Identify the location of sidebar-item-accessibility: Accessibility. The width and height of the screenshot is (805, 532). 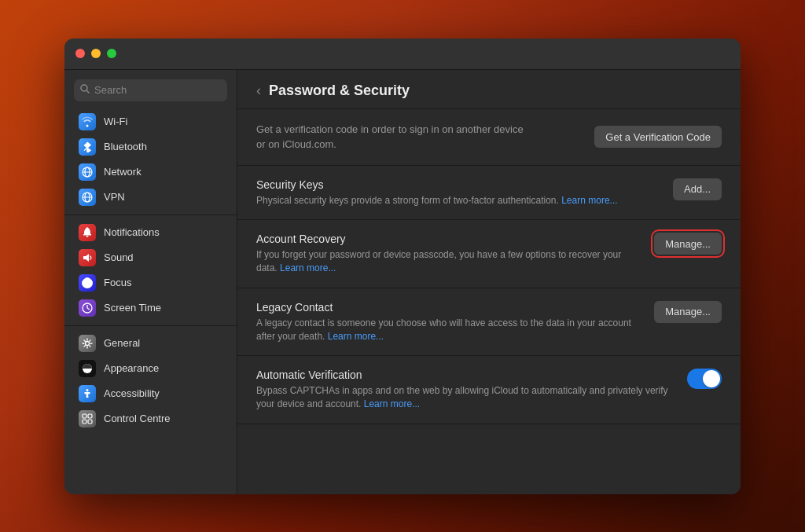
(151, 394).